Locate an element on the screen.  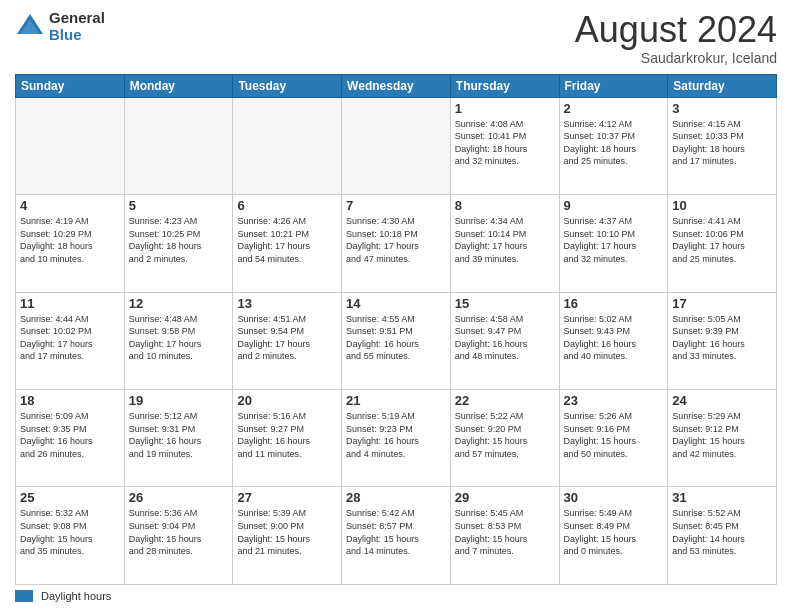
weekday-header: Saturday is located at coordinates (722, 86).